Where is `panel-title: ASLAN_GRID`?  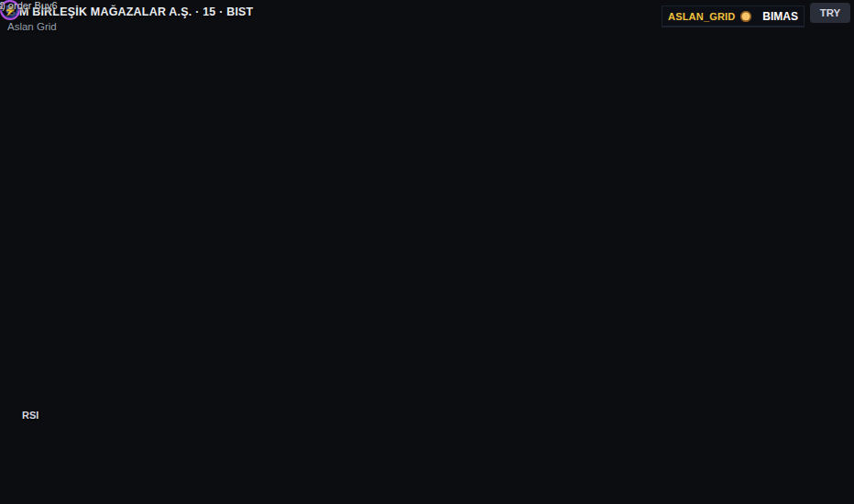
panel-title: ASLAN_GRID is located at coordinates (702, 16).